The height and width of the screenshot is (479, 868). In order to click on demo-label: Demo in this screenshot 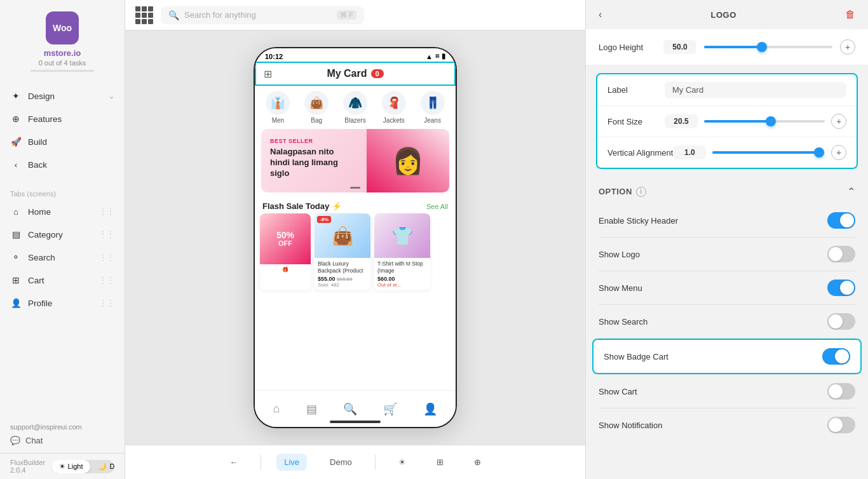, I will do `click(341, 462)`.